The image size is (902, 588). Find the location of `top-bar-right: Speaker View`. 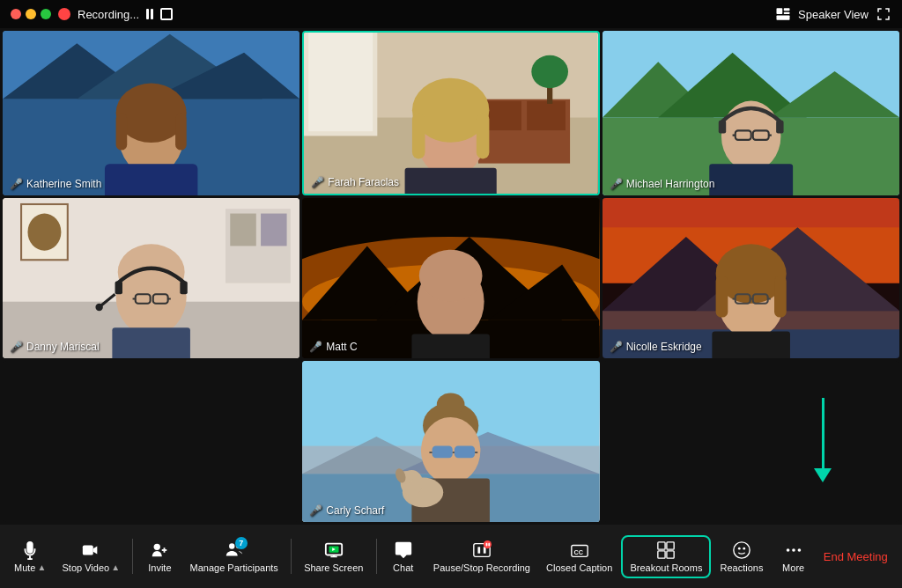

top-bar-right: Speaker View is located at coordinates (833, 14).